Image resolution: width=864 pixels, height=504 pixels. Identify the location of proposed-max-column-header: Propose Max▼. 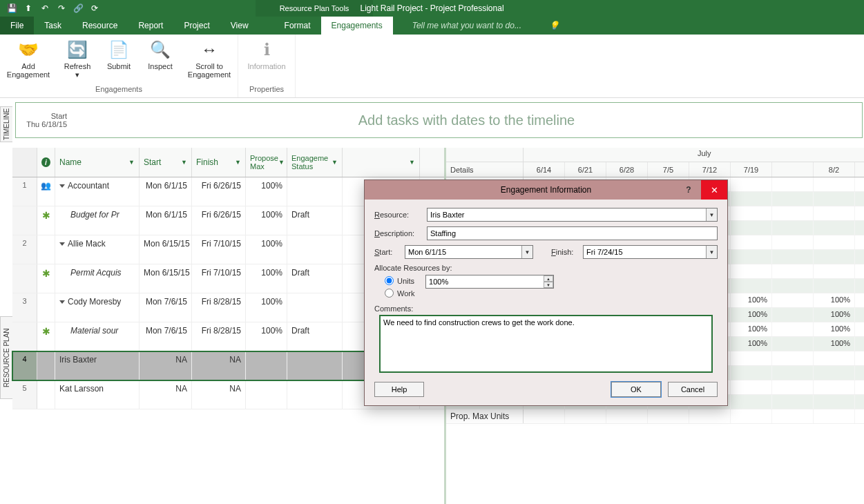
(267, 162).